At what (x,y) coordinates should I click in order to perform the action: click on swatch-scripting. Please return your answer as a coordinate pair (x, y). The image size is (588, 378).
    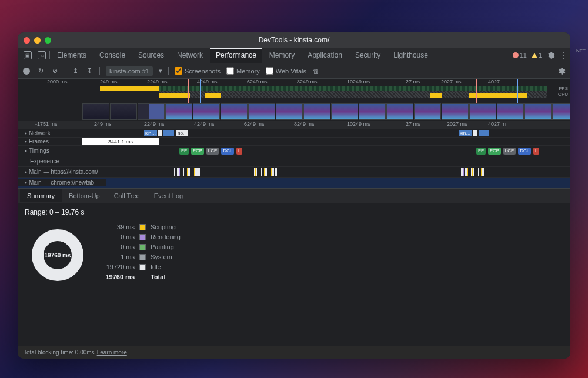
    Looking at the image, I should click on (142, 227).